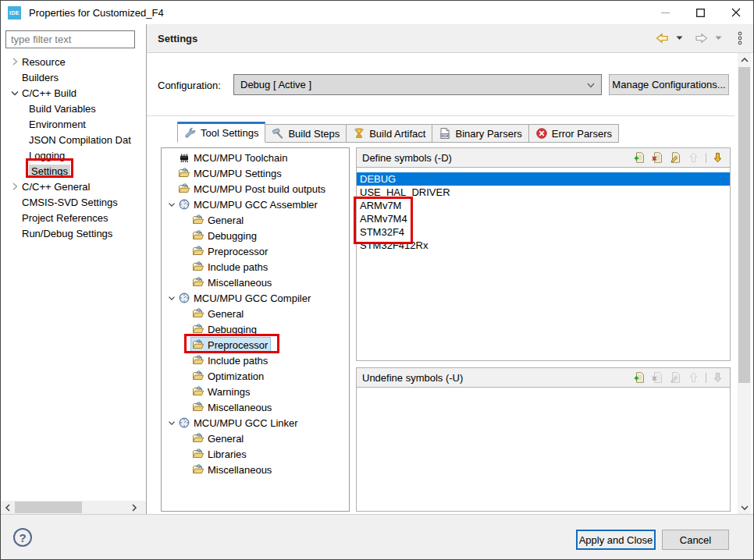  I want to click on tree-item-label: Miscellaneous, so click(240, 282).